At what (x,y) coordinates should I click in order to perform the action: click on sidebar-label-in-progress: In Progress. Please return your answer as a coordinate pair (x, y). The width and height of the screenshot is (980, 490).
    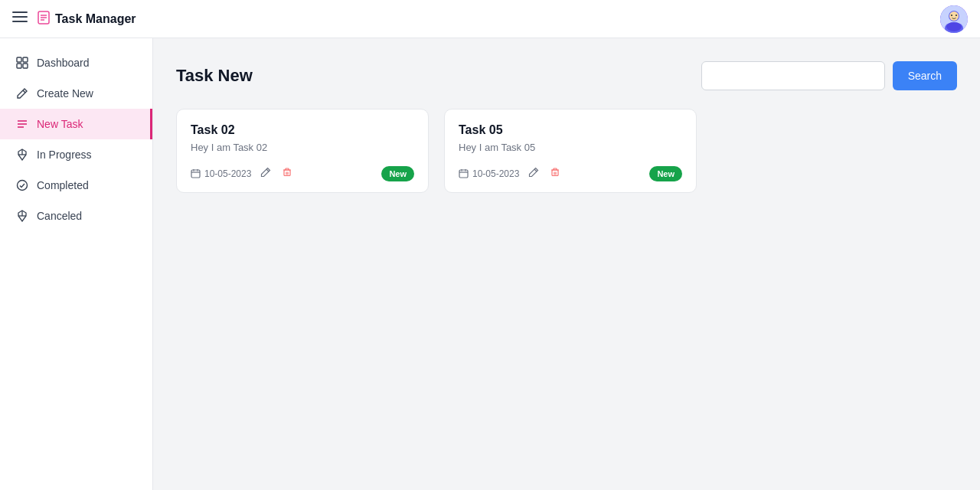
    Looking at the image, I should click on (64, 155).